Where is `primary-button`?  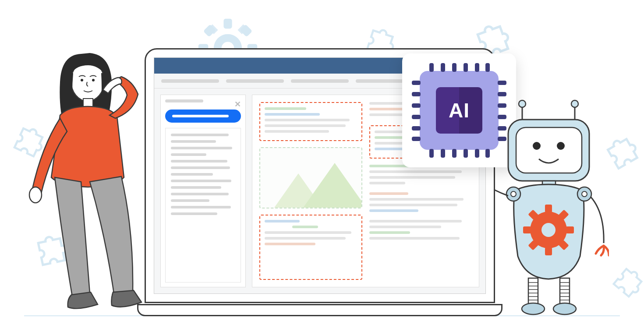
primary-button is located at coordinates (203, 116).